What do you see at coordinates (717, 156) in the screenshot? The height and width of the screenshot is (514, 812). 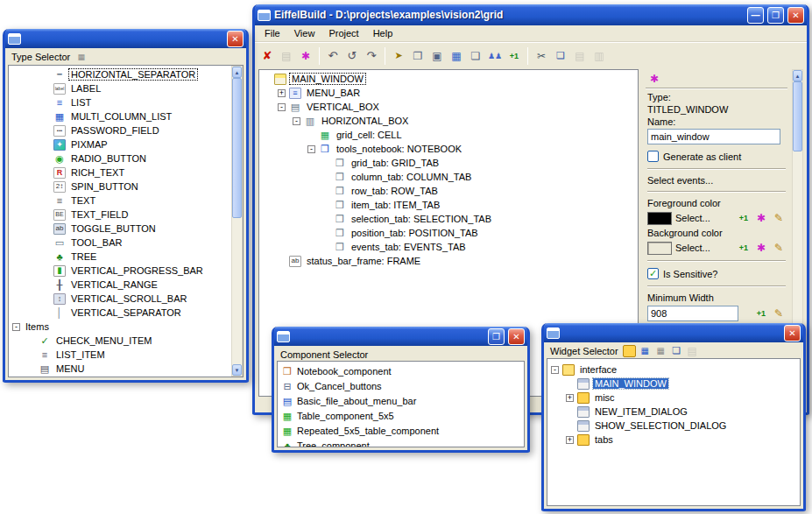 I see `generate-client-checkbox: Generate as client` at bounding box center [717, 156].